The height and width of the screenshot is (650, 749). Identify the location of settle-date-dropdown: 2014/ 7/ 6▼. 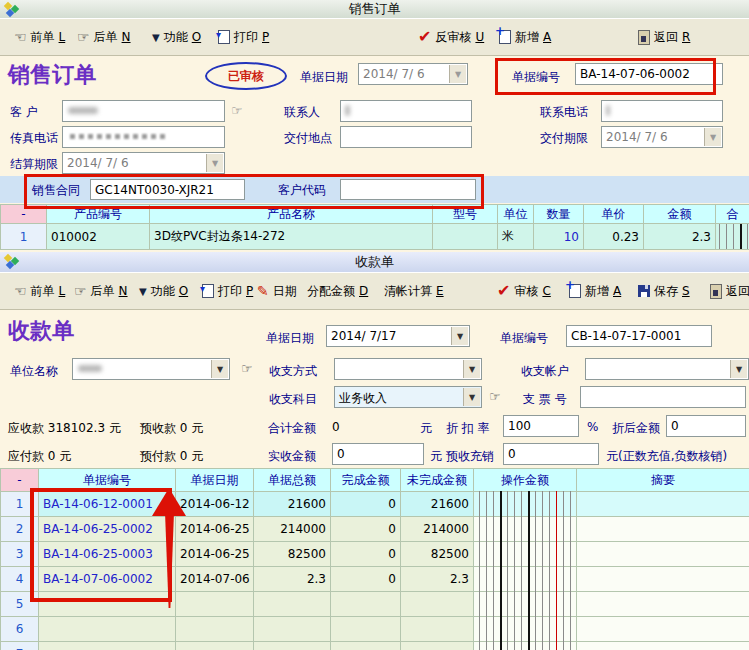
(144, 163).